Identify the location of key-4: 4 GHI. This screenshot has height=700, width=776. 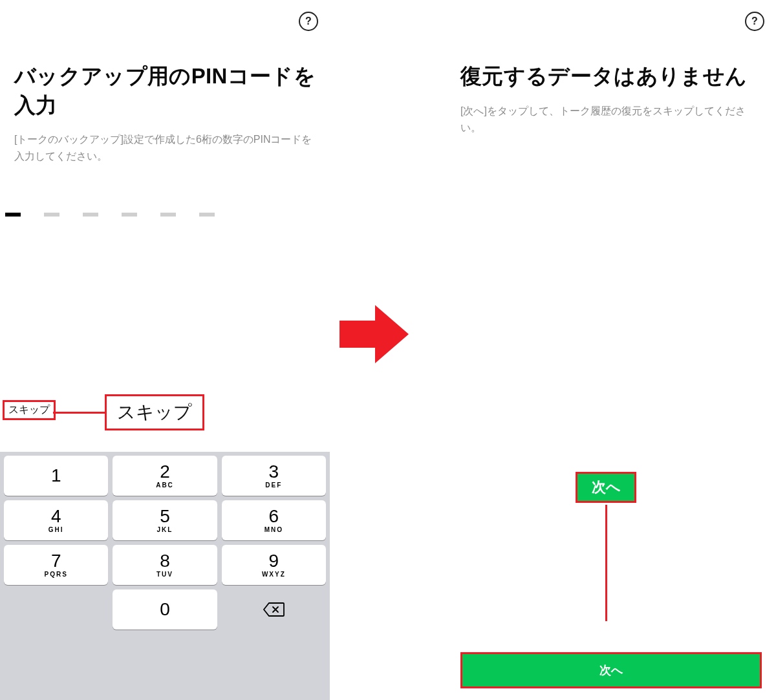
(56, 520).